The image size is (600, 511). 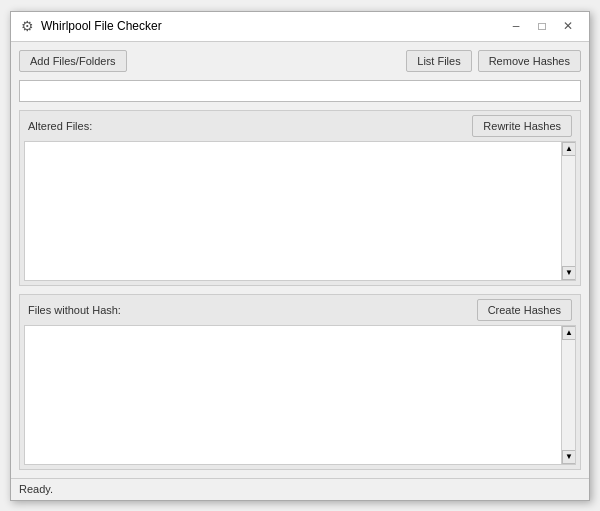 What do you see at coordinates (300, 126) in the screenshot?
I see `altered-files-header: Altered Files: Rewrite Hashes` at bounding box center [300, 126].